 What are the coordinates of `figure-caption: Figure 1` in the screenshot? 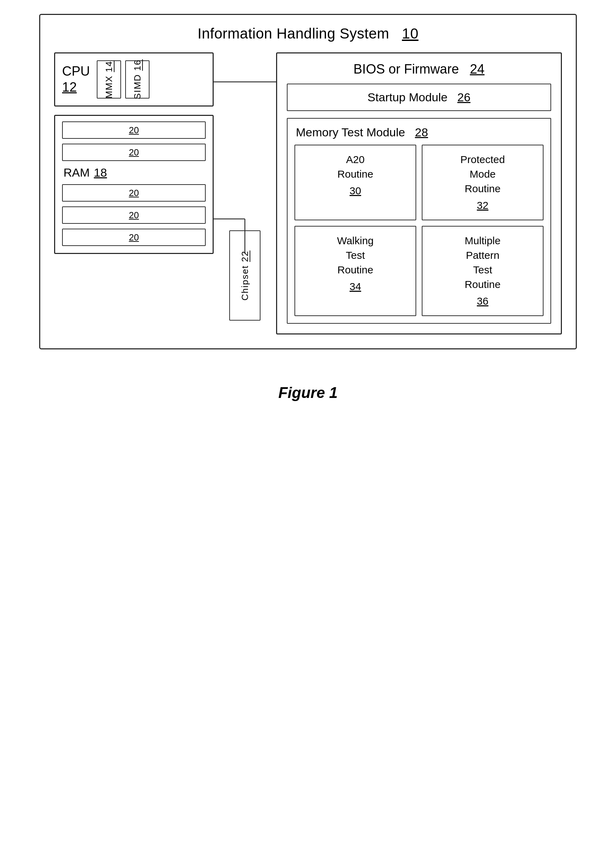 It's located at (308, 393).